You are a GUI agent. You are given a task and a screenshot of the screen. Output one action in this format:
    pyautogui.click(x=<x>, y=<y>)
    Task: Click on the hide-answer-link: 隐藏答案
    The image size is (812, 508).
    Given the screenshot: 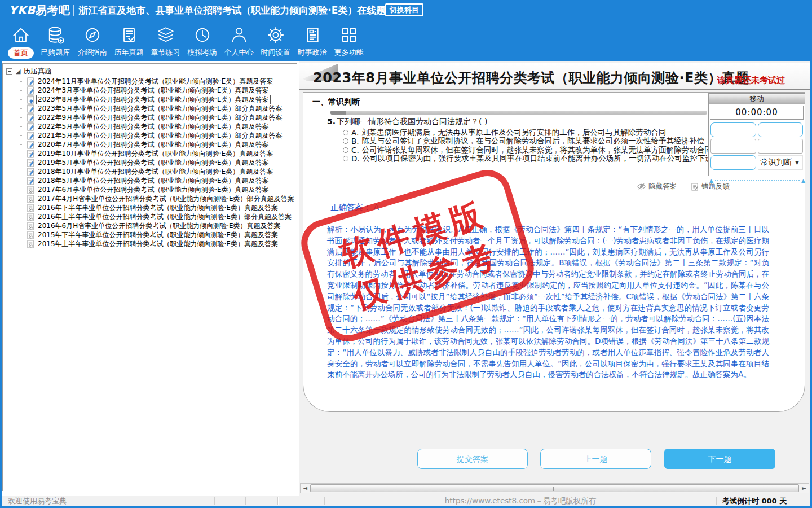 What is the action you would take?
    pyautogui.click(x=657, y=186)
    